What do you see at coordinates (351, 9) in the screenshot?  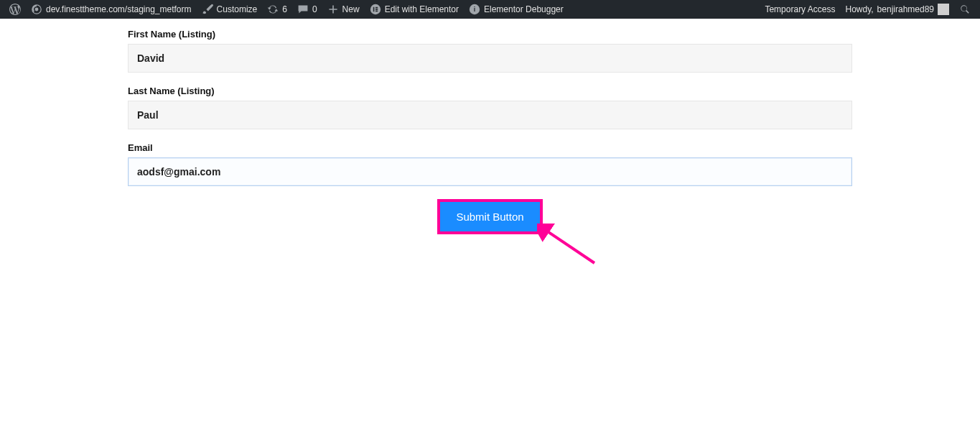 I see `new-label: New` at bounding box center [351, 9].